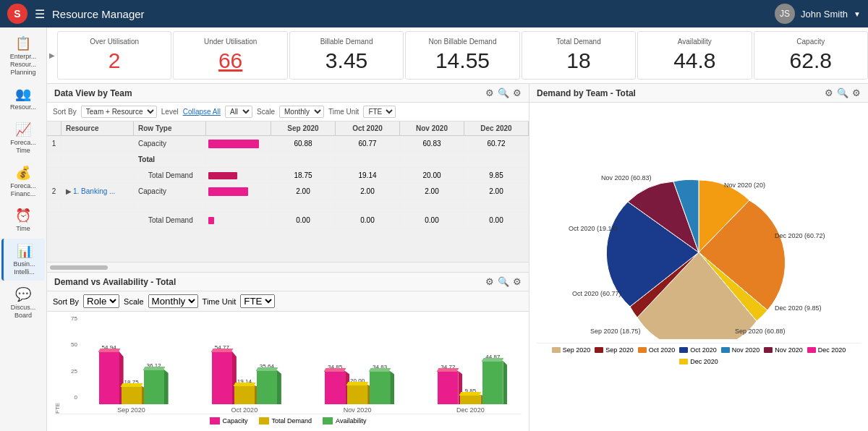 The height and width of the screenshot is (431, 868). Describe the element at coordinates (23, 129) in the screenshot. I see `forecast-time-icon: 📈` at that location.